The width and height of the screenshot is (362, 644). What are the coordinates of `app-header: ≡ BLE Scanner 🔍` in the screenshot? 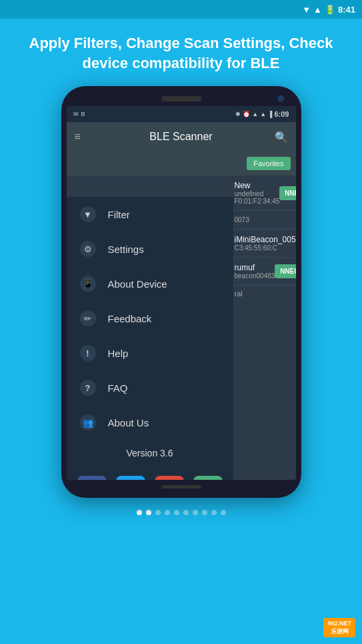 It's located at (181, 137).